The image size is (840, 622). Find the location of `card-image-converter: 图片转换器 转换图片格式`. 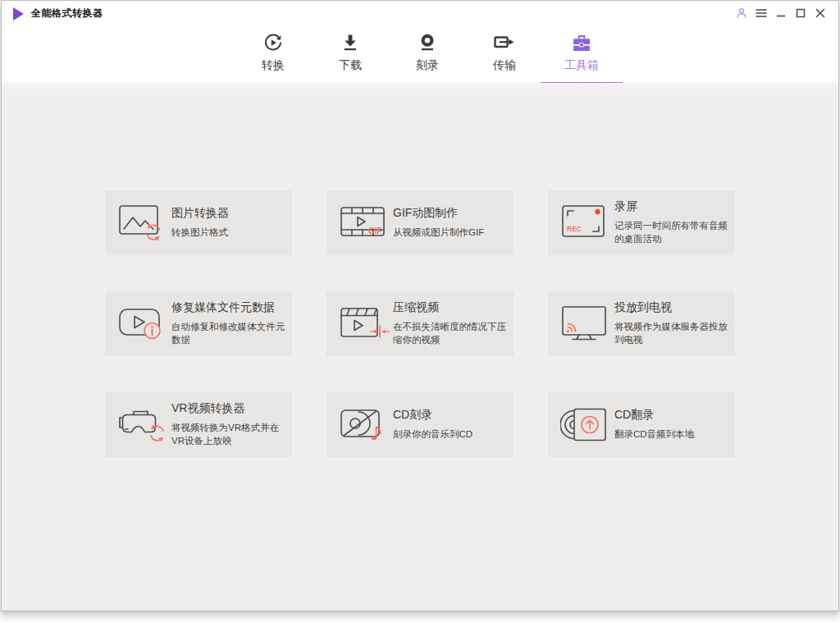

card-image-converter: 图片转换器 转换图片格式 is located at coordinates (199, 223).